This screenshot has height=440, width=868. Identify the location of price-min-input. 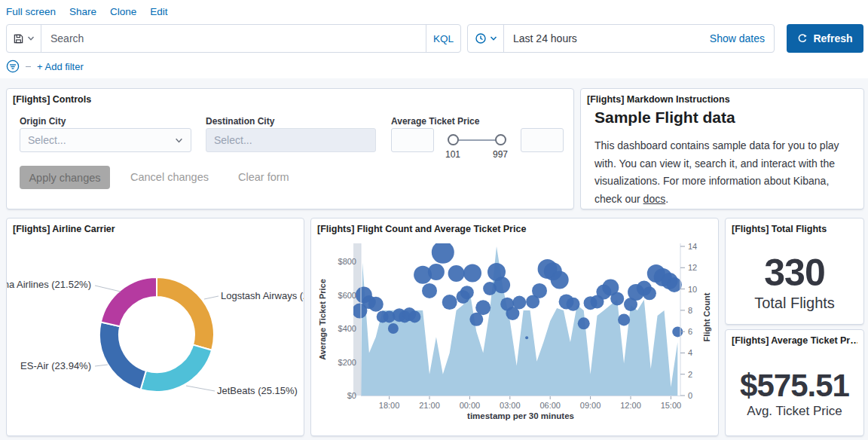
(413, 140).